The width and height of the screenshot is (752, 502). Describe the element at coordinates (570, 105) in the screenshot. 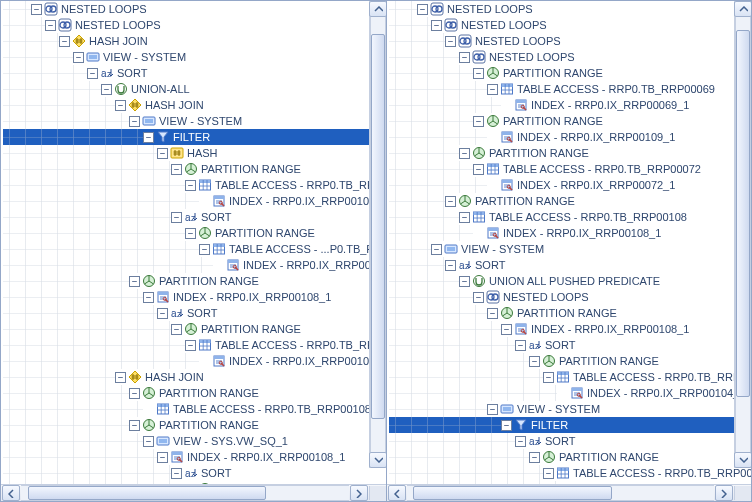

I see `tree-row: INDEX - RRP0.IX_RRP00069_1` at that location.